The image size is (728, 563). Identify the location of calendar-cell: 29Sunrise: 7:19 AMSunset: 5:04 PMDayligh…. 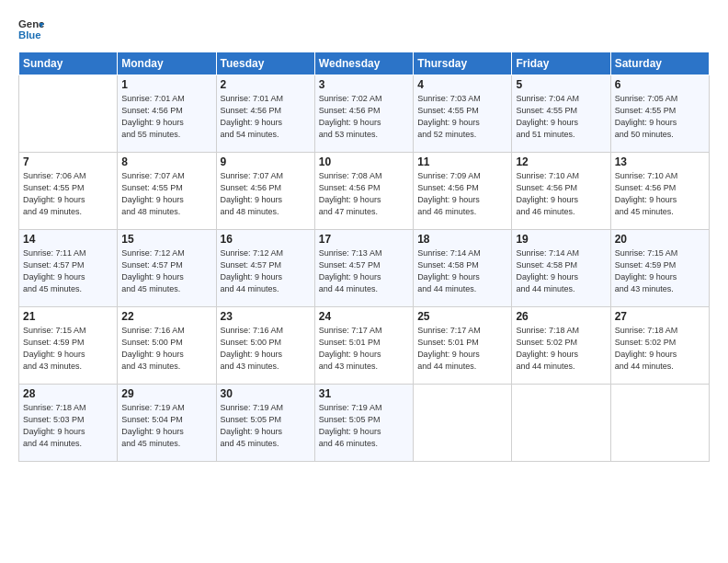
(167, 423).